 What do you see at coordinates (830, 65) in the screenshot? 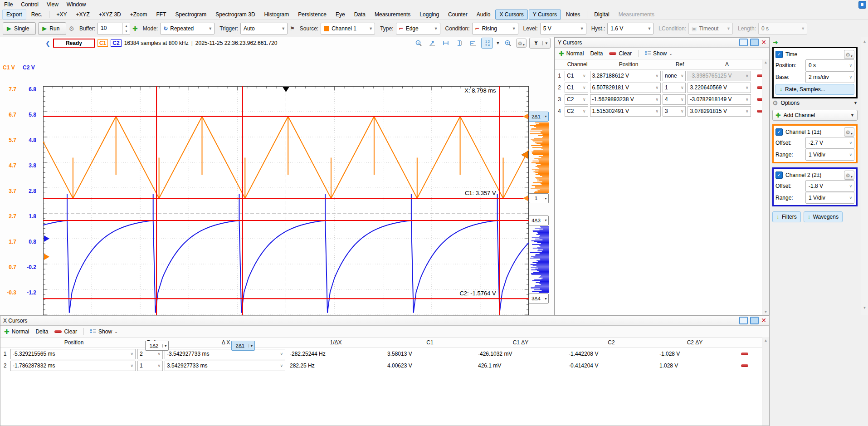
I see `time-position-select: 0 s∨` at bounding box center [830, 65].